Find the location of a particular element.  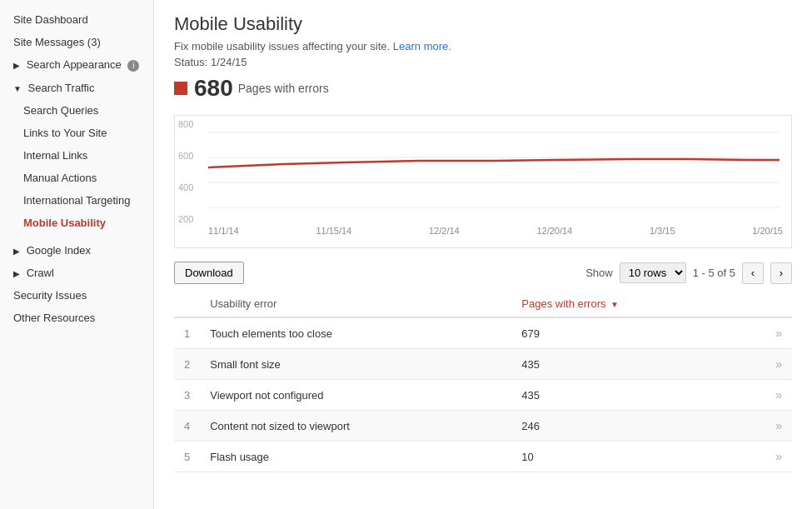

sidebar-item-mobile-usability: Mobile Usability is located at coordinates (77, 223).